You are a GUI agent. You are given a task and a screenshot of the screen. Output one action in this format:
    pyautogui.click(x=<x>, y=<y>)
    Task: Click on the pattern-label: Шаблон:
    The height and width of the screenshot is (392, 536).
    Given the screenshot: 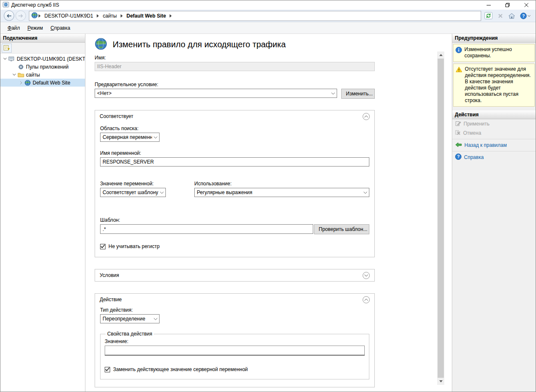 What is the action you would take?
    pyautogui.click(x=234, y=220)
    